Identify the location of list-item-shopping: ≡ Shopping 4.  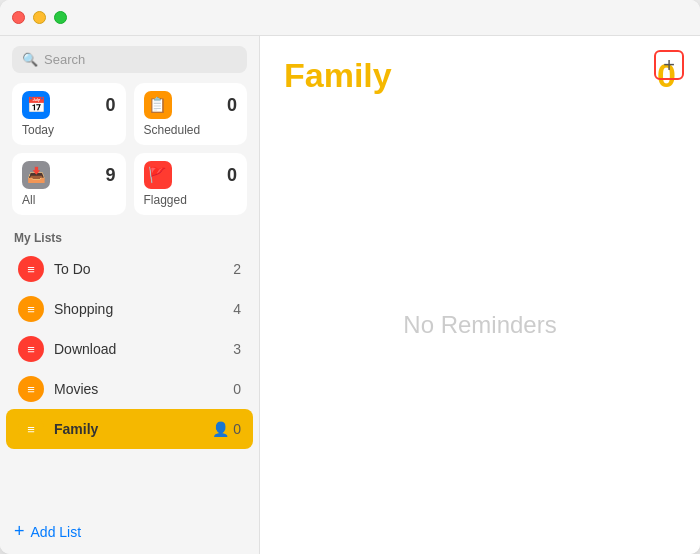
(130, 309).